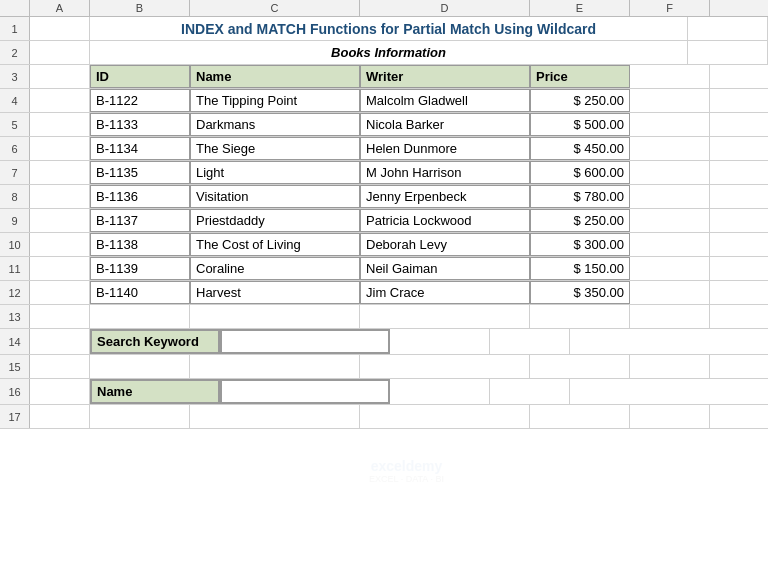  Describe the element at coordinates (670, 196) in the screenshot. I see `cell-f8` at that location.